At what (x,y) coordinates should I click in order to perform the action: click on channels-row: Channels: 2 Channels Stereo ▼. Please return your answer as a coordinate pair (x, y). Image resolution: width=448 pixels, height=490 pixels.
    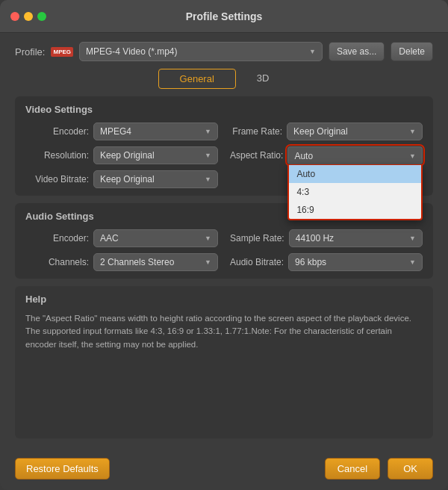
    Looking at the image, I should click on (122, 262).